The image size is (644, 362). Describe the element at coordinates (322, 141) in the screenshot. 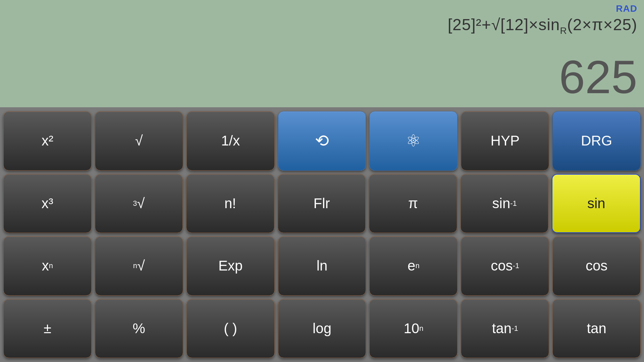

I see `history-icon: ⟲` at that location.